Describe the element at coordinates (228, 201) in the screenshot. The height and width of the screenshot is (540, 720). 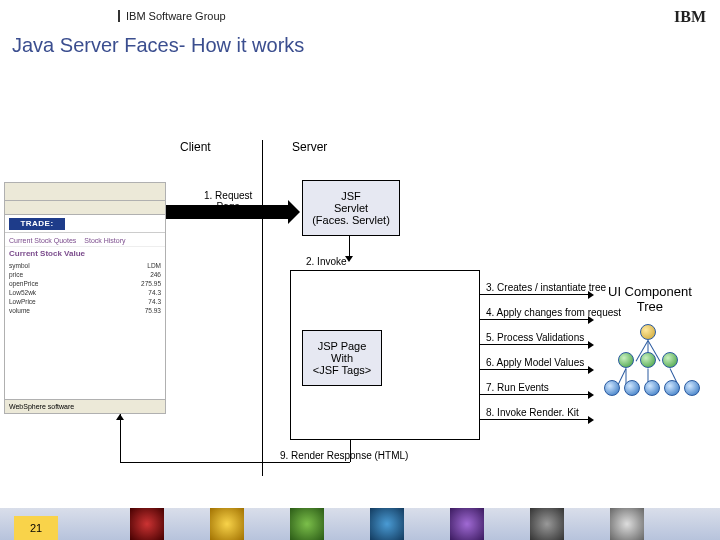
I see `step-1-label: 1. RequestPage` at that location.